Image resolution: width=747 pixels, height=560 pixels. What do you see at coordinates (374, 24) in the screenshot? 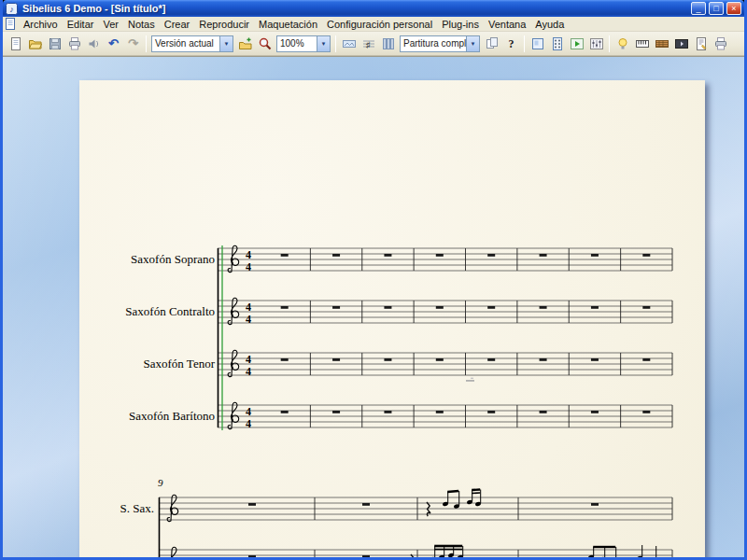
I see `menubar: Archivo Editar Ver Notas Crear Reproduci…` at bounding box center [374, 24].